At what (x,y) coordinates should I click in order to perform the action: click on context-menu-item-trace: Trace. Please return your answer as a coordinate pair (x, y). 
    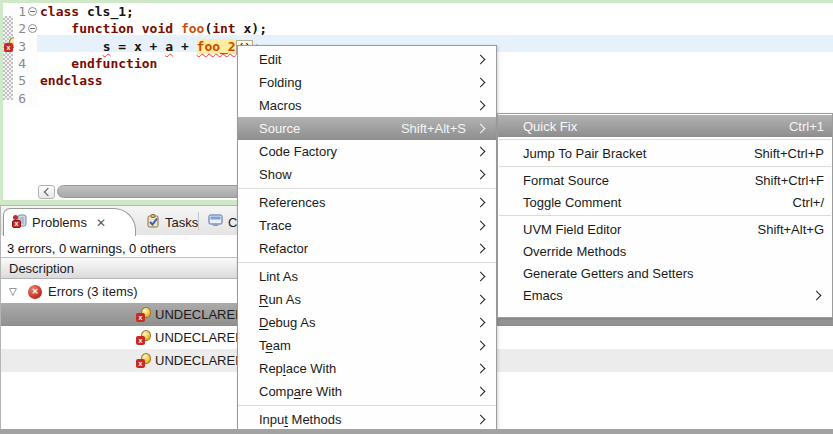
    Looking at the image, I should click on (367, 226).